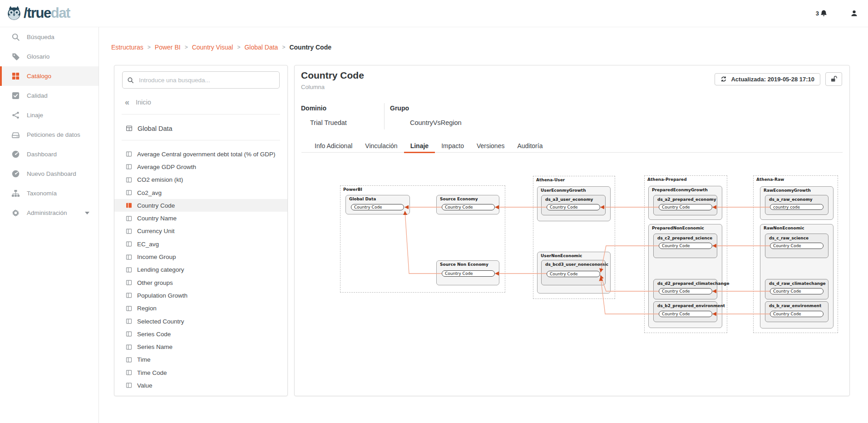 Image resolution: width=868 pixels, height=423 pixels. Describe the element at coordinates (824, 14) in the screenshot. I see `bell-icon` at that location.